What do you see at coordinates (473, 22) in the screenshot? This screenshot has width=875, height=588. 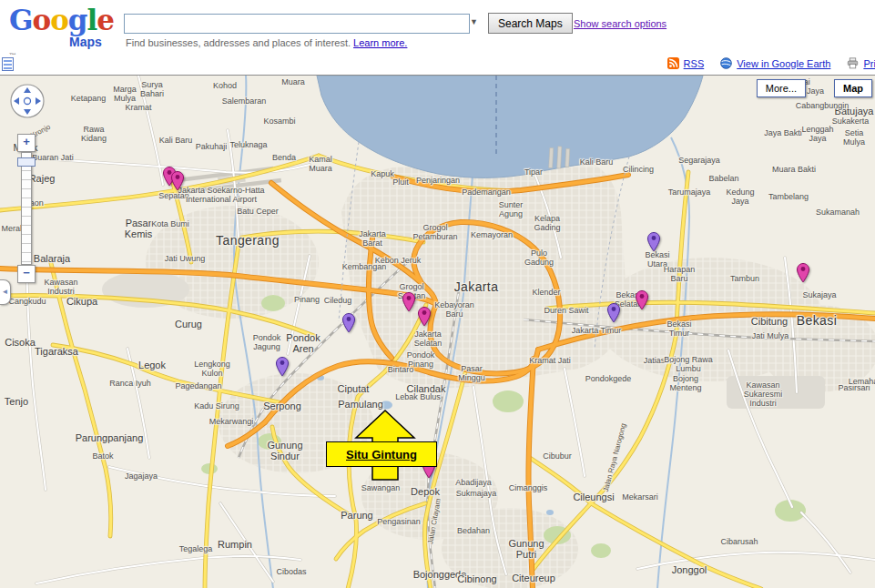 I see `search-history-dropdown-icon: ▼` at bounding box center [473, 22].